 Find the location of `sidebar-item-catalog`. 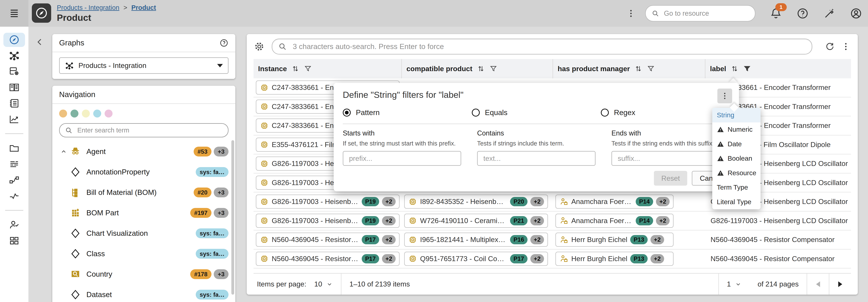

sidebar-item-catalog is located at coordinates (14, 88).